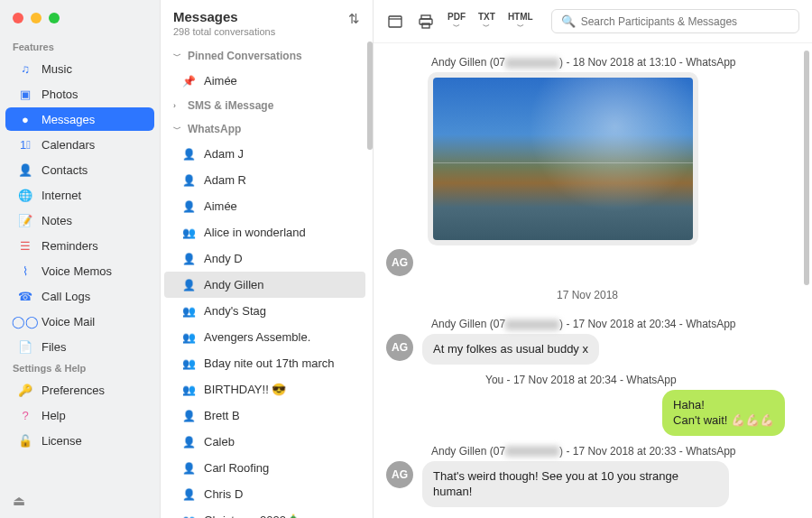 The image size is (812, 518). What do you see at coordinates (265, 495) in the screenshot?
I see `convo-item: 👤Chris D` at bounding box center [265, 495].